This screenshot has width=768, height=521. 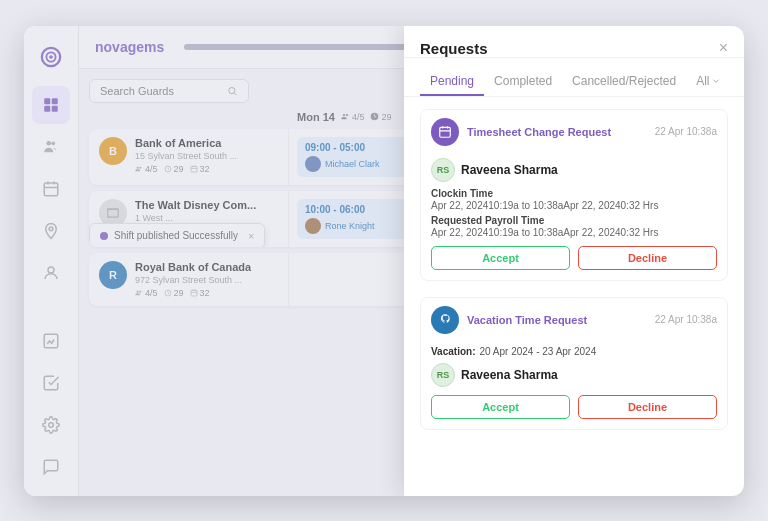 I want to click on modal-tabs: Pending Completed Cancelled/Rejected All, so click(x=574, y=82).